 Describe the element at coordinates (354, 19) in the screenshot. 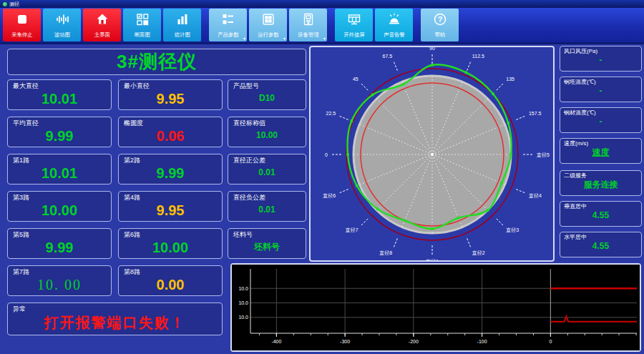

I see `monitor-icon` at that location.